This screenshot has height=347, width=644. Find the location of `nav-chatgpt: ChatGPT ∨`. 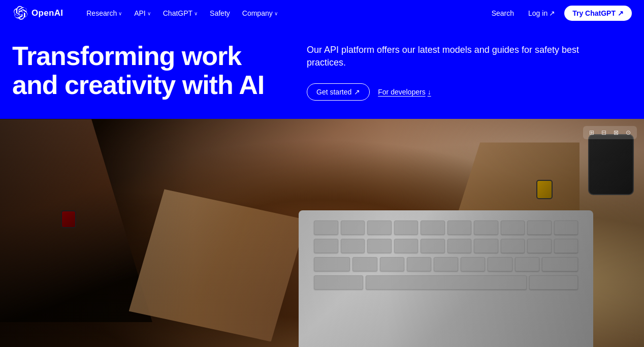

nav-chatgpt: ChatGPT ∨ is located at coordinates (180, 13).